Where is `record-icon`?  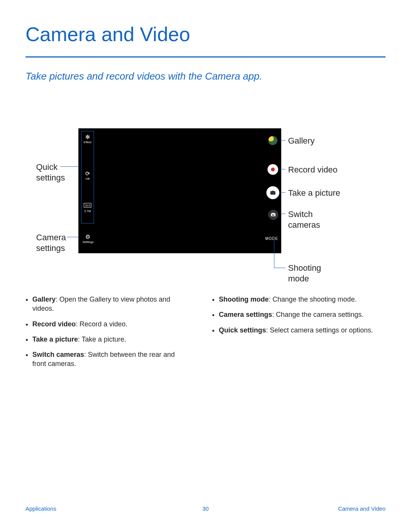 record-icon is located at coordinates (273, 169).